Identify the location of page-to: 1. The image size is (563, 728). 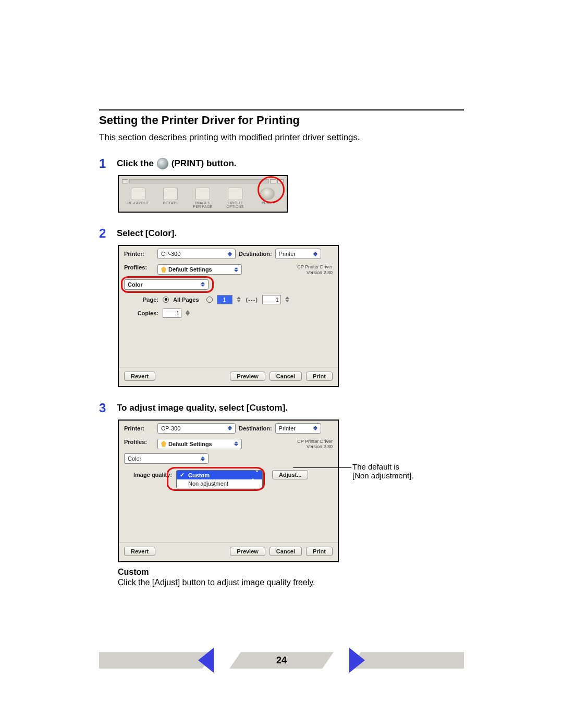
(272, 300).